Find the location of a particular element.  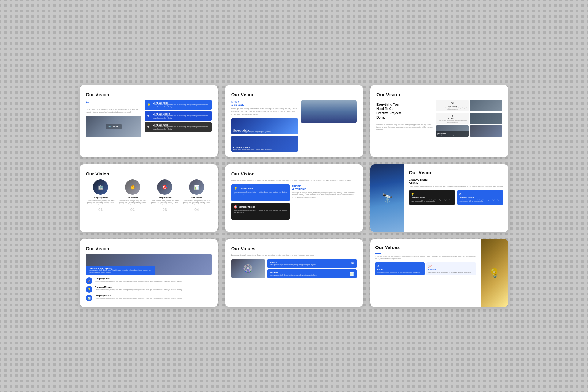

mission-num: 02 is located at coordinates (133, 209).